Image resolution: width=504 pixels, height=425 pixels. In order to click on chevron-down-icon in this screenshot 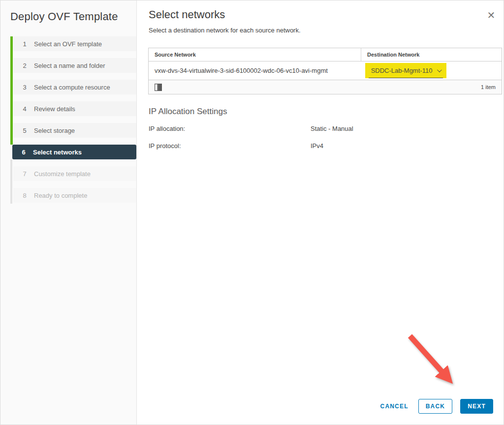, I will do `click(440, 70)`.